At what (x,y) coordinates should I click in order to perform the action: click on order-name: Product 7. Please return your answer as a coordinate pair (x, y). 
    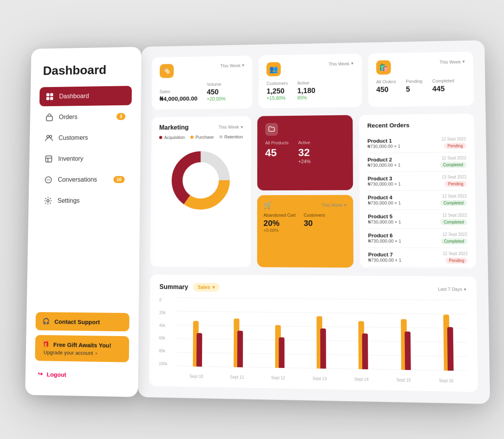
    Looking at the image, I should click on (385, 255).